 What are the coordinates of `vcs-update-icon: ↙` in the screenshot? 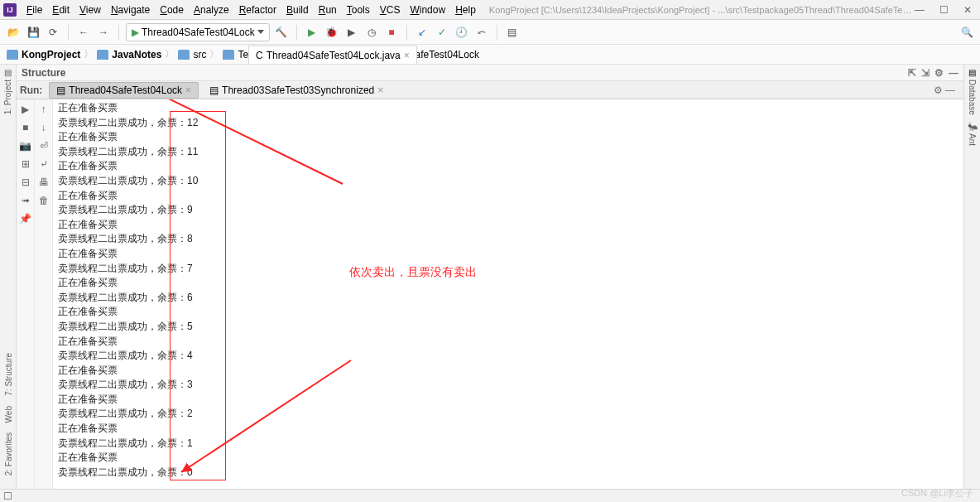 It's located at (422, 32).